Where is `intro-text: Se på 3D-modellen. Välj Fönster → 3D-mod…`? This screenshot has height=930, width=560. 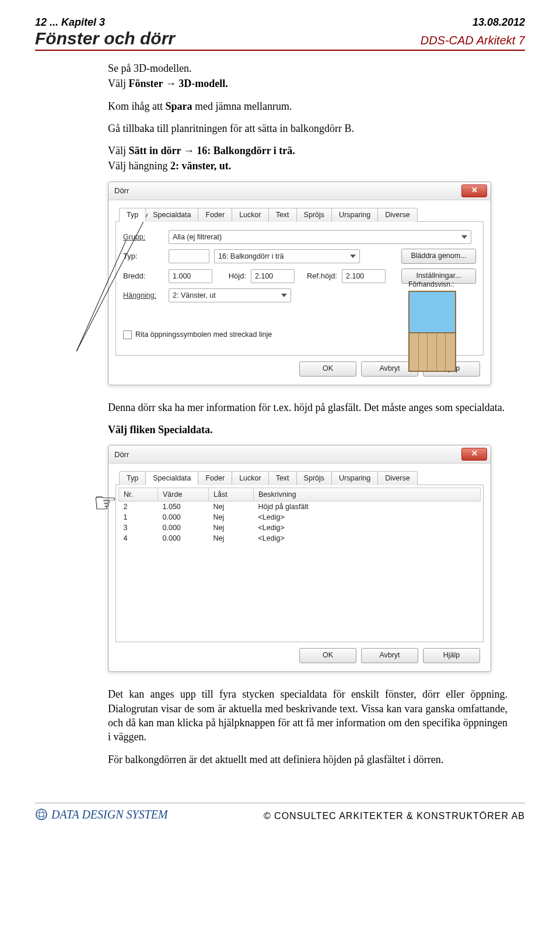
intro-text: Se på 3D-modellen. Välj Fönster → 3D-mod… is located at coordinates (308, 117).